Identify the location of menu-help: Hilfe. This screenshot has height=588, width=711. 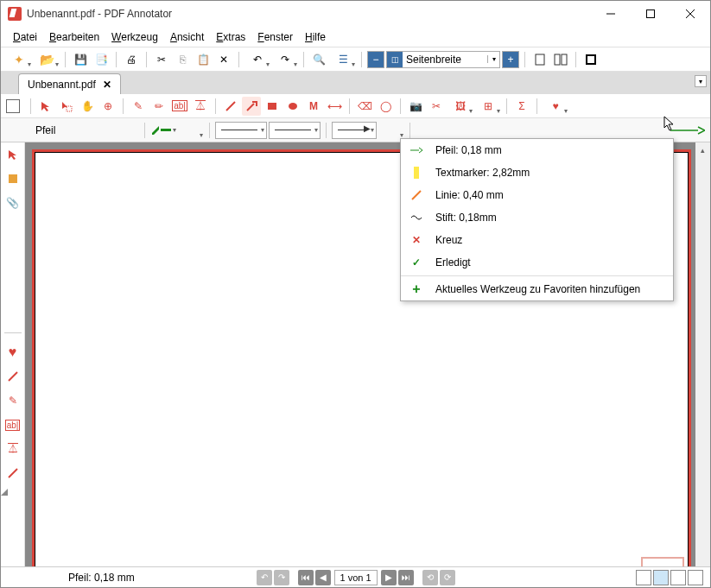
(315, 37).